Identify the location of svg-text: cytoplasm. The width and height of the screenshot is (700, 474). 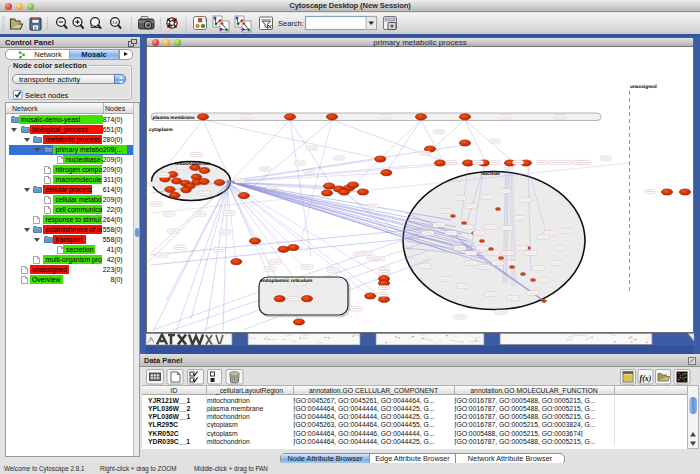
(161, 129).